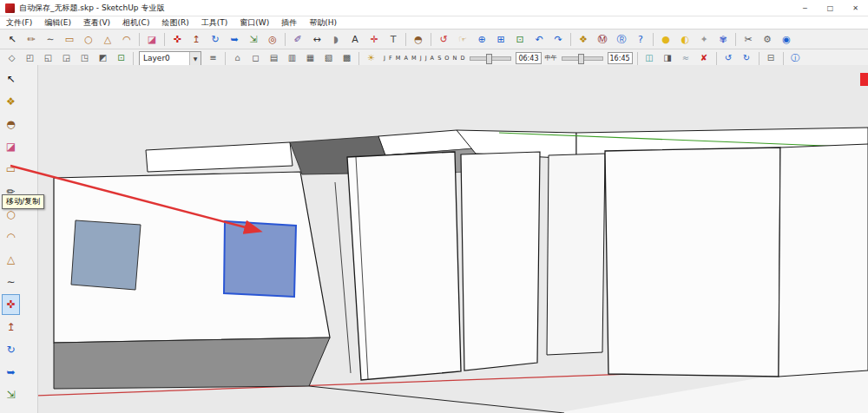 The image size is (868, 413). I want to click on delete-icon: ✘, so click(705, 58).